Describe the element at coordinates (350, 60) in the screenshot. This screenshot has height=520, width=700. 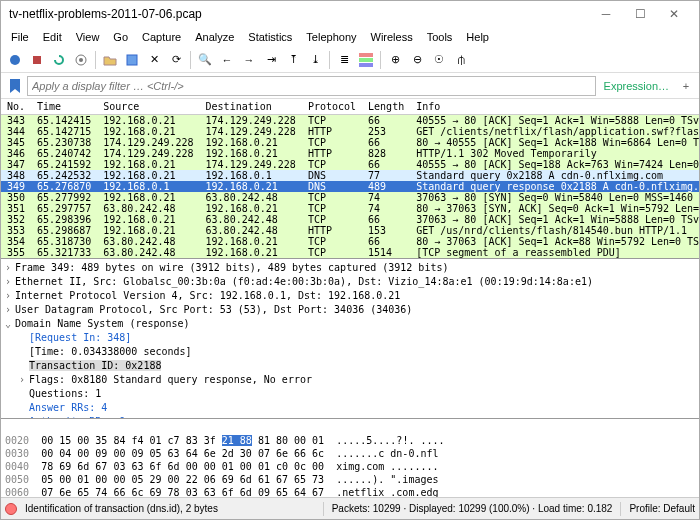
I see `main-toolbar: ✕ ⟳ 🔍 ← → ⇥ ⤒ ⤓ ≣ ⊕ ⊖ ☉ ⫛` at that location.